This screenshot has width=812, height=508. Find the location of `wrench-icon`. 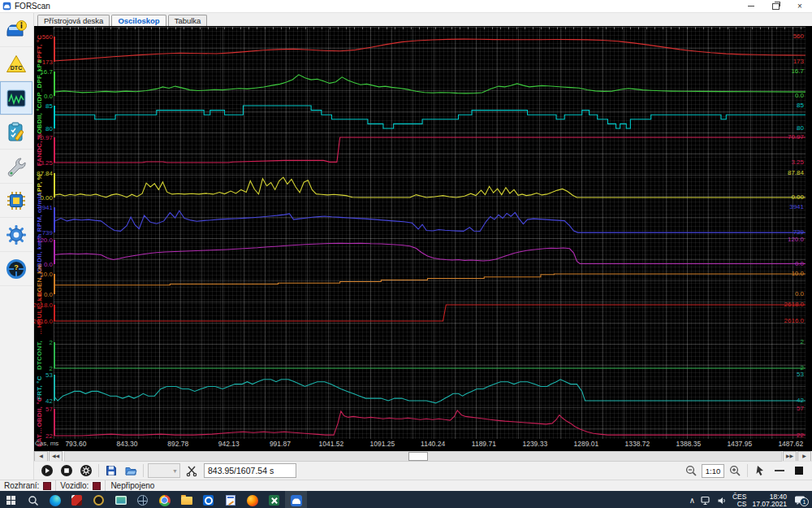

wrench-icon is located at coordinates (16, 167).